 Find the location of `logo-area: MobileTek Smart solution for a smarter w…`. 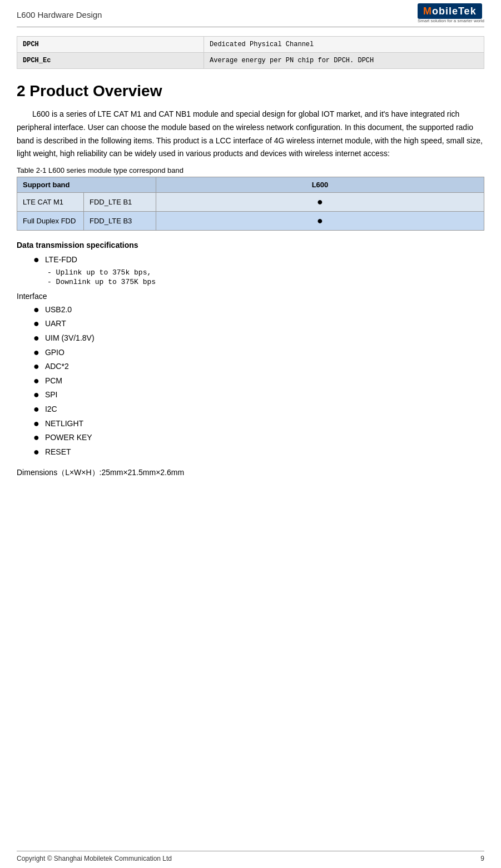

logo-area: MobileTek Smart solution for a smarter w… is located at coordinates (451, 14).